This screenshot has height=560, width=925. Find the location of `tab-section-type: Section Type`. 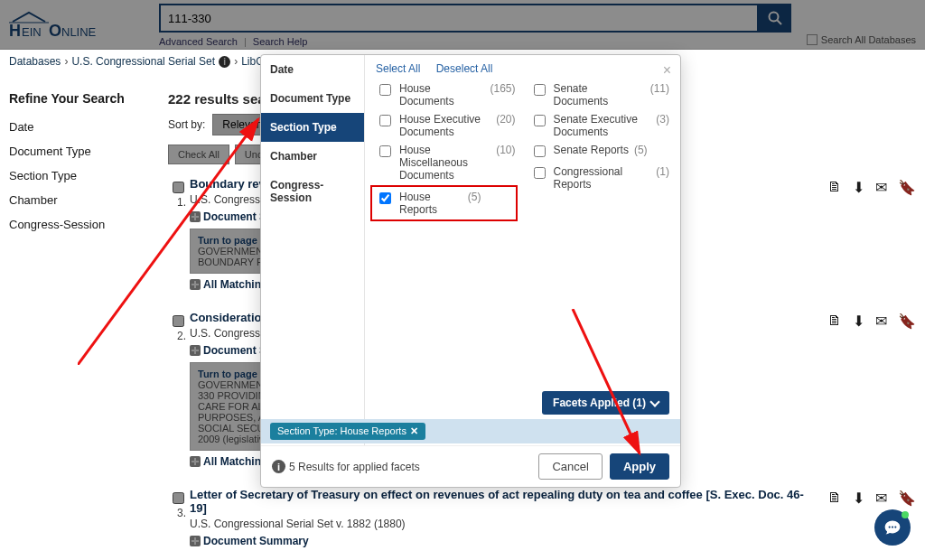

tab-section-type: Section Type is located at coordinates (313, 127).